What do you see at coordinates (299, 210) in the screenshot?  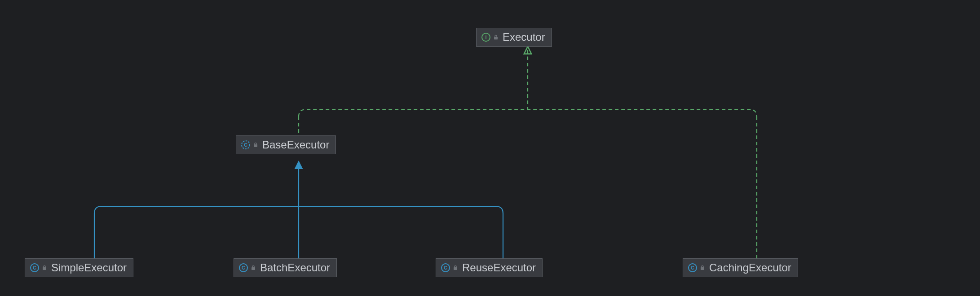 I see `edge-extends-split` at bounding box center [299, 210].